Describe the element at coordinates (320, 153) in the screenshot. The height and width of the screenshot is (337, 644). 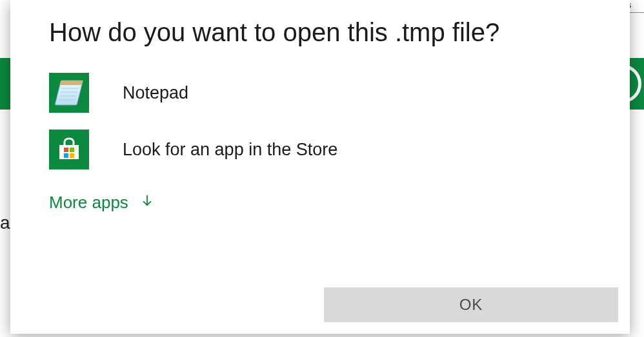
I see `app-option-store: Look for an app in the Store` at that location.